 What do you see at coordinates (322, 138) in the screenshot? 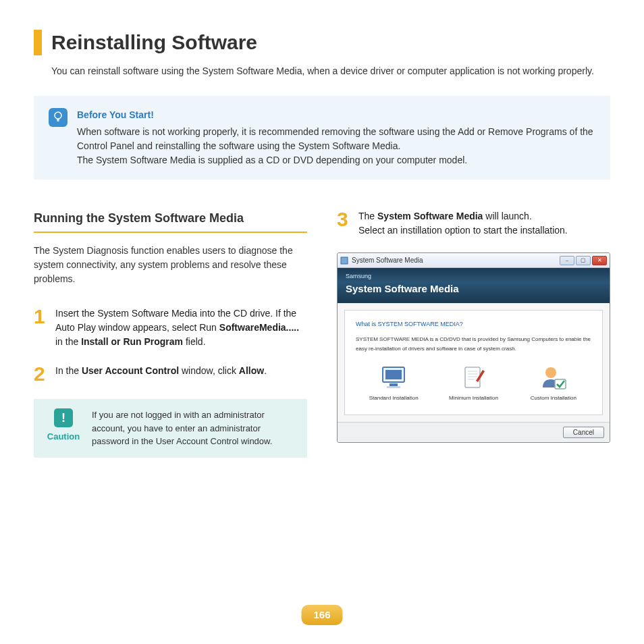
I see `tip-callout: Before You Start! When software is not w…` at bounding box center [322, 138].